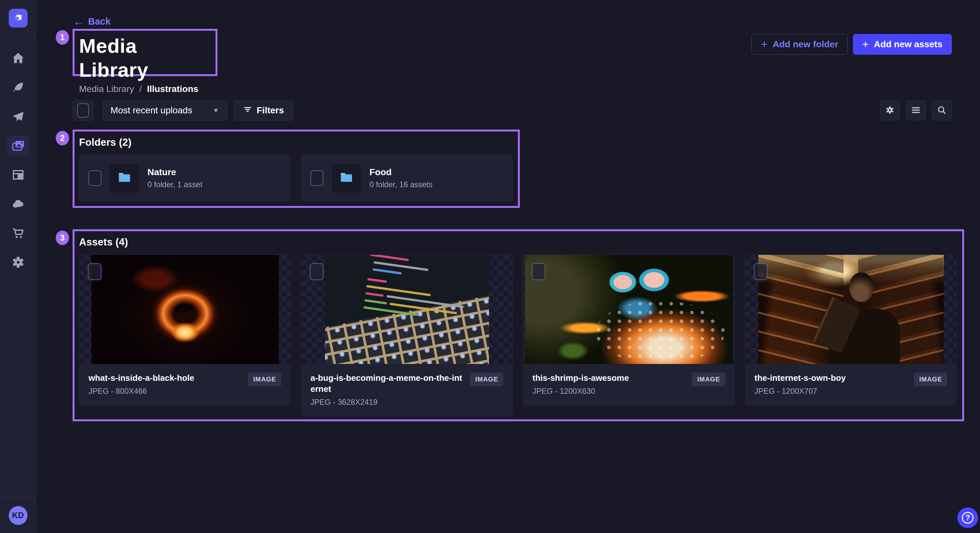 This screenshot has height=533, width=980. Describe the element at coordinates (512, 52) in the screenshot. I see `header-row: 1 Media Library Media Library / Illustra…` at that location.